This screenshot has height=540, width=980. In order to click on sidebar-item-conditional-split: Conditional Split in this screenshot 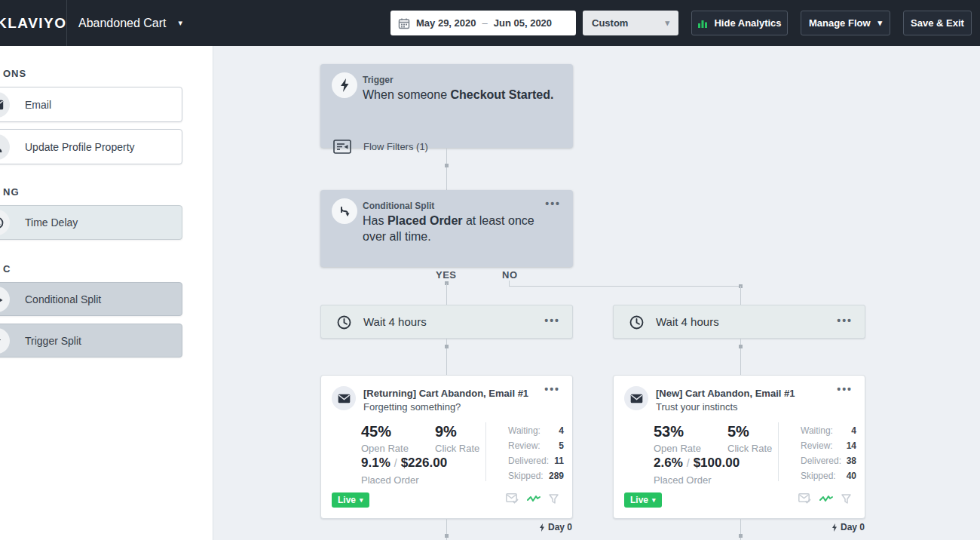, I will do `click(91, 299)`.